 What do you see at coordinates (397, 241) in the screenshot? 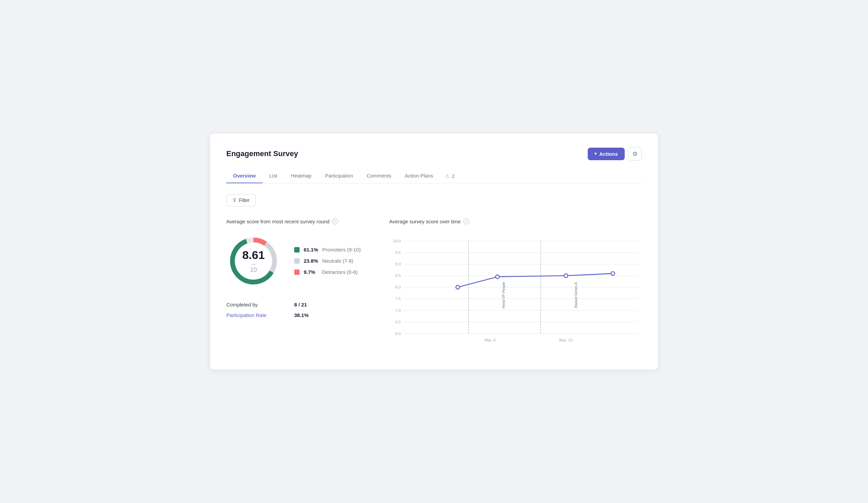
I see `svg-text: 10.0` at bounding box center [397, 241].